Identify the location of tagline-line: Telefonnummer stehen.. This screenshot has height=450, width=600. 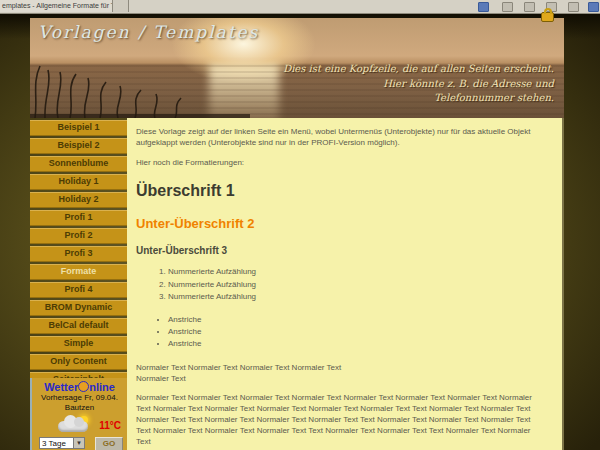
(418, 98).